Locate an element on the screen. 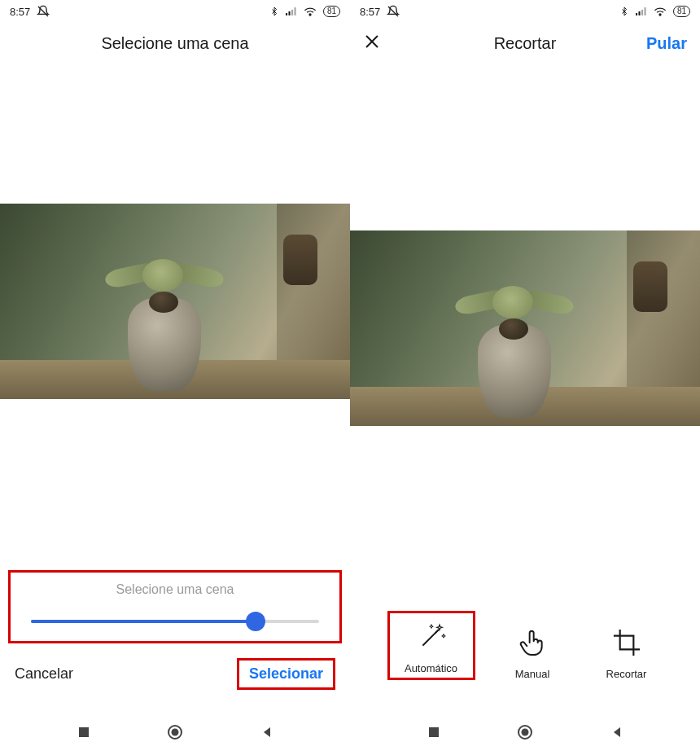 The width and height of the screenshot is (700, 755). close-icon is located at coordinates (372, 43).